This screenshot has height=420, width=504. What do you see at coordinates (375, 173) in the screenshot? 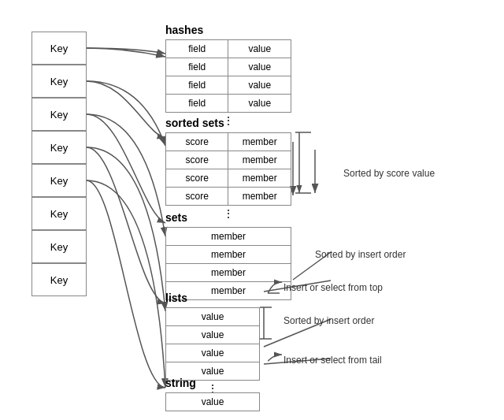
I see `sorted-sets-annotation: Sorted by score value` at bounding box center [375, 173].